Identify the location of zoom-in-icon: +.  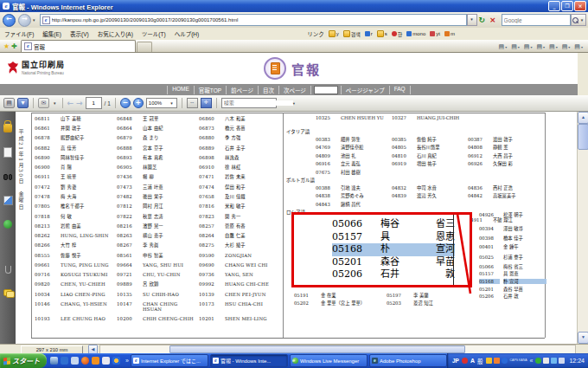
(138, 103).